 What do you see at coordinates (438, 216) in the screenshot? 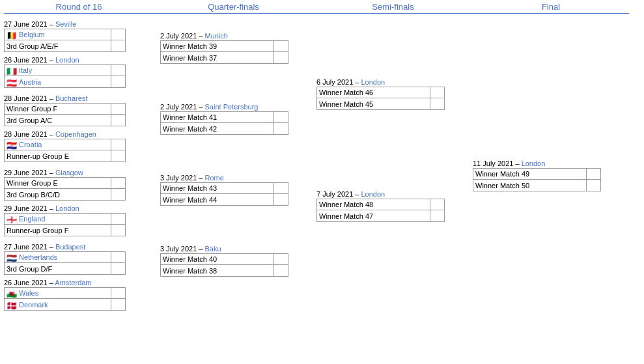
I see `sf-m2-score2` at bounding box center [438, 216].